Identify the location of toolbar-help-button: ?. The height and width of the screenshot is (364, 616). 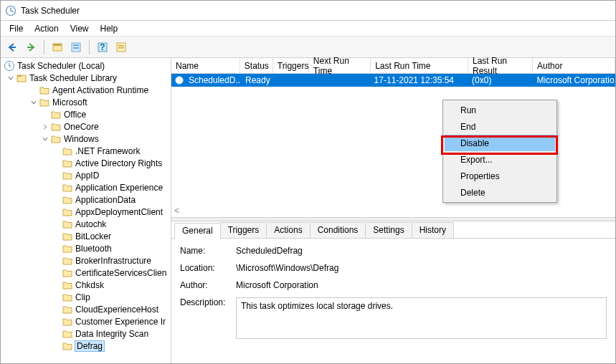
(103, 47).